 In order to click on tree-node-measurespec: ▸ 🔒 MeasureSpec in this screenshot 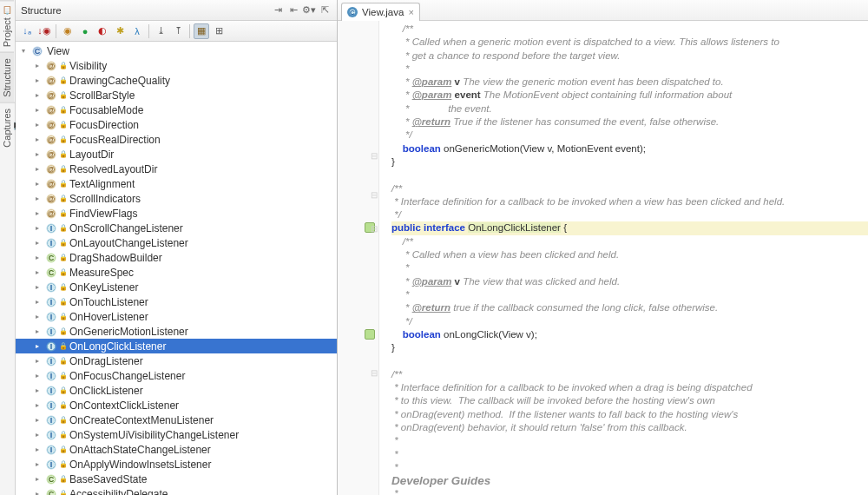, I will do `click(176, 273)`.